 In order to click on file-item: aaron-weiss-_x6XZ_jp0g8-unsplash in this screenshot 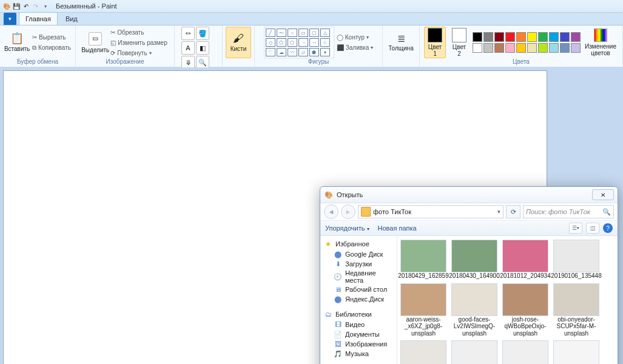, I will do `click(423, 311)`.